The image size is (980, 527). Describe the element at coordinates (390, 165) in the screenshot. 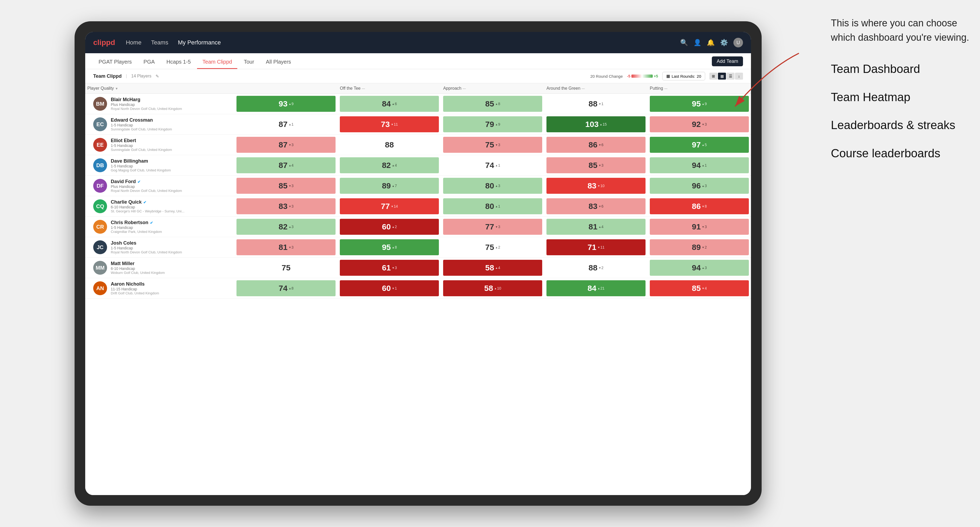

I see `score-cell-tee-3: 82 ▲4` at that location.